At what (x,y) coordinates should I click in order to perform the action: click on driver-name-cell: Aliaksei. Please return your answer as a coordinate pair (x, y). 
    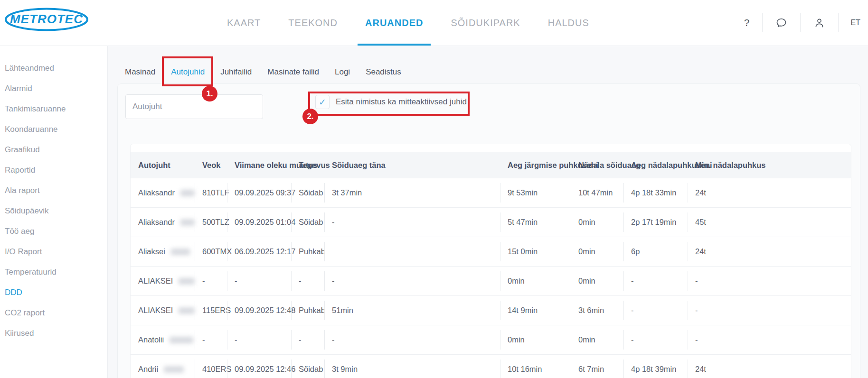
    Looking at the image, I should click on (162, 251).